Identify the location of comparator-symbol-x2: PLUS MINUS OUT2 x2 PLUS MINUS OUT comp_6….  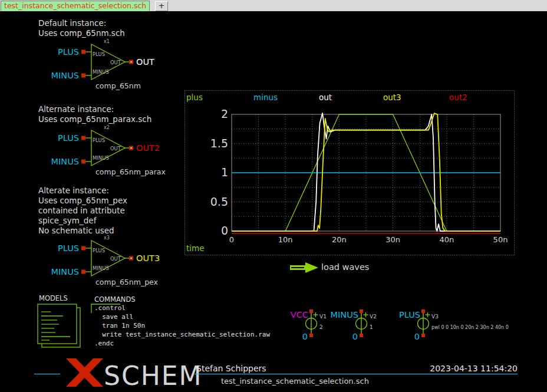
(121, 152).